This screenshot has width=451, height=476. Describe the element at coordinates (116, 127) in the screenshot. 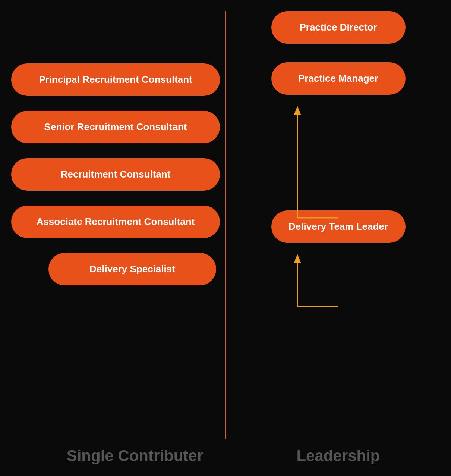

I see `senior-label: Senior Recruitment Consultant` at that location.